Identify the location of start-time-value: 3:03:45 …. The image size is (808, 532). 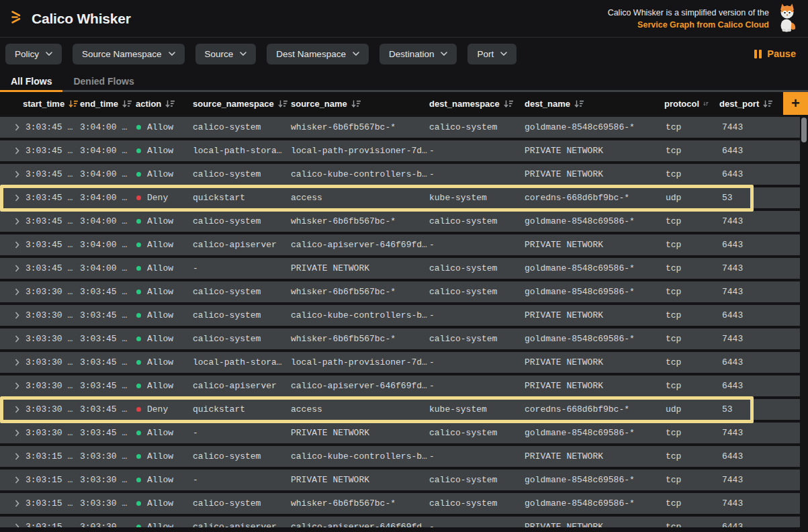
(49, 222).